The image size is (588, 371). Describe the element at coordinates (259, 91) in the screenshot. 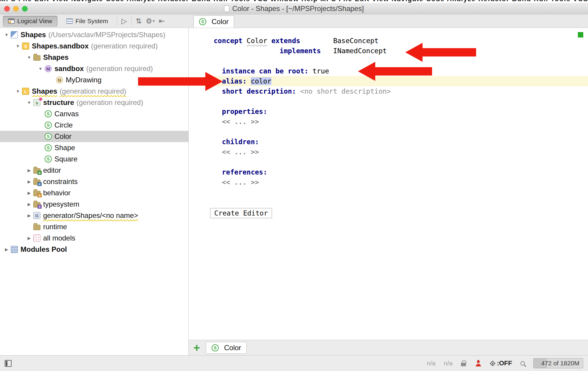

I see `code-cell: short description:` at that location.